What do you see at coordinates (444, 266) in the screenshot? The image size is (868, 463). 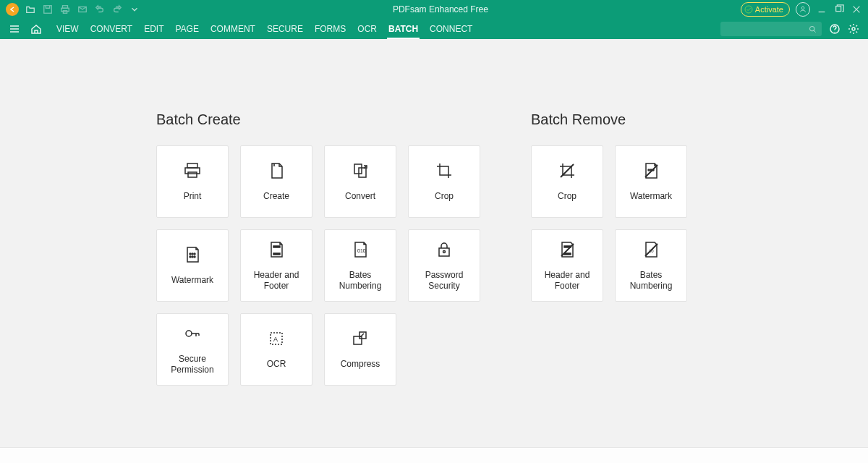 I see `batch-create-password-security: Password Security` at bounding box center [444, 266].